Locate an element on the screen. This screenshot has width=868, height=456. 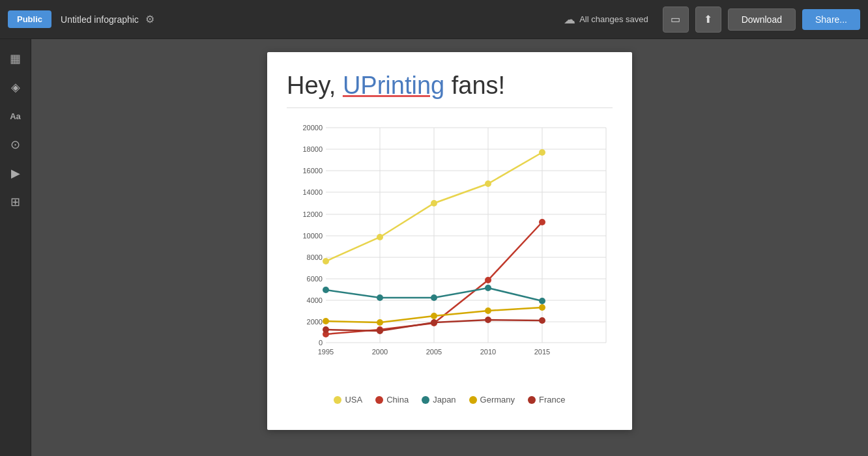
svg-text: 2005 is located at coordinates (434, 352).